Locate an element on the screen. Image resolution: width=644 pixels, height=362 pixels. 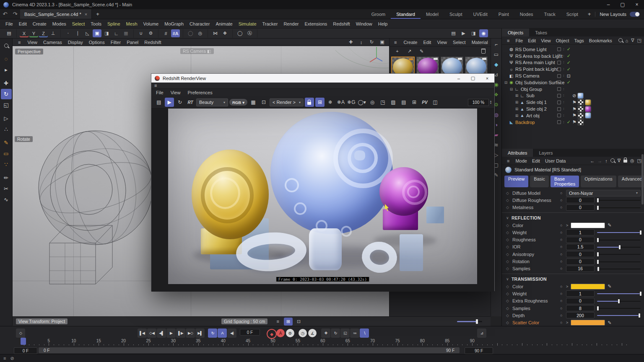
modeling-egg-icon: ◯ is located at coordinates (240, 34).